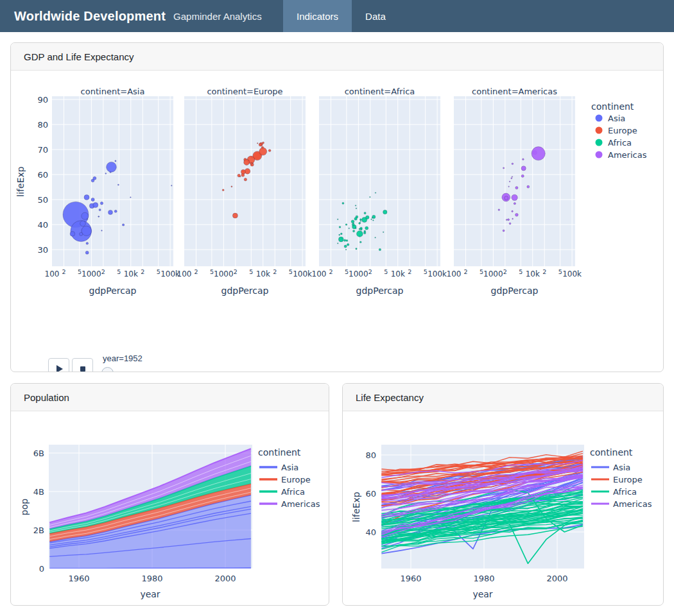  What do you see at coordinates (338, 372) in the screenshot?
I see `year-slider-track` at bounding box center [338, 372].